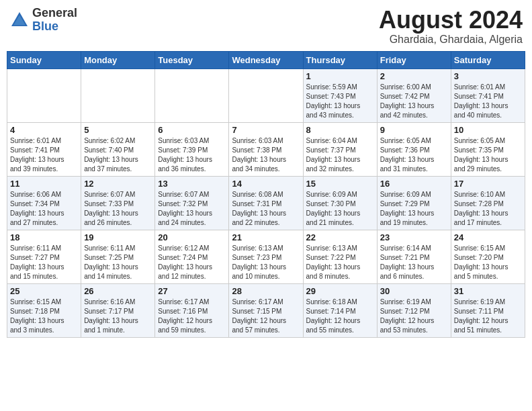 The width and height of the screenshot is (532, 411). Describe the element at coordinates (451, 20) in the screenshot. I see `month-year-title: August 2024` at that location.